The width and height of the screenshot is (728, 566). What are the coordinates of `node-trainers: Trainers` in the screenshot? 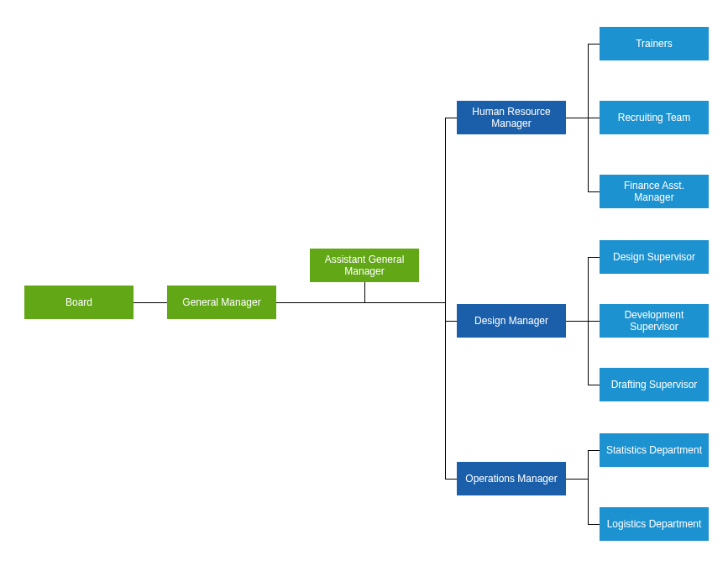 It's located at (654, 44).